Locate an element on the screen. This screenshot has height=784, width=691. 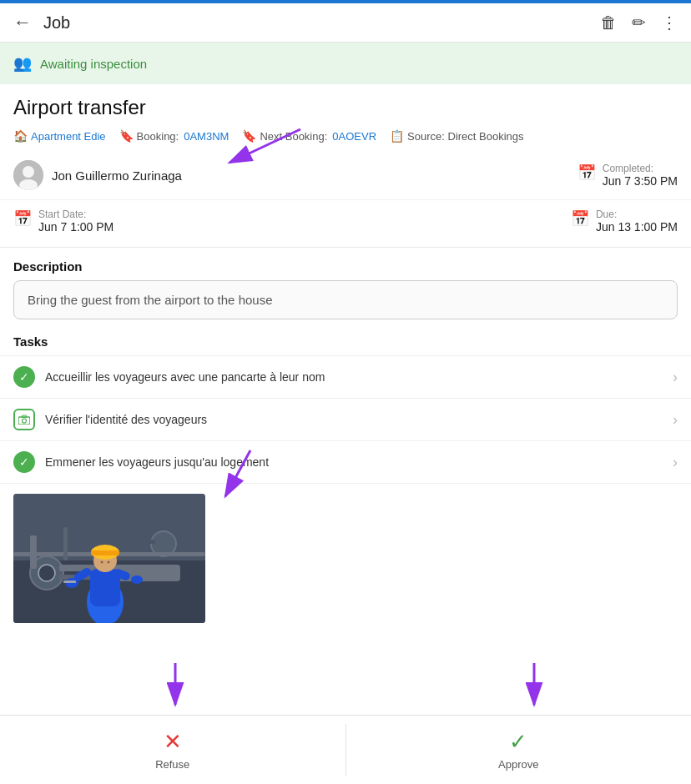
edit-icon: ✏ is located at coordinates (639, 23).